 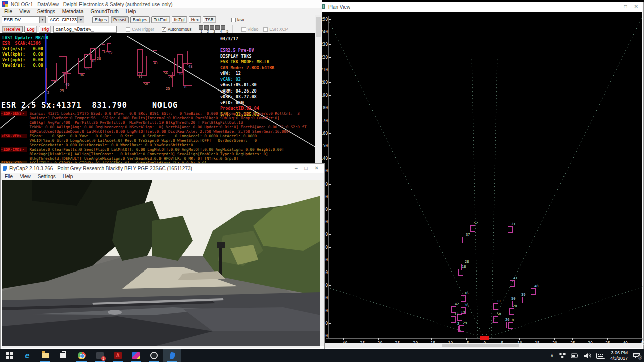 What do you see at coordinates (214, 27) in the screenshot?
I see `channel-leds` at bounding box center [214, 27].